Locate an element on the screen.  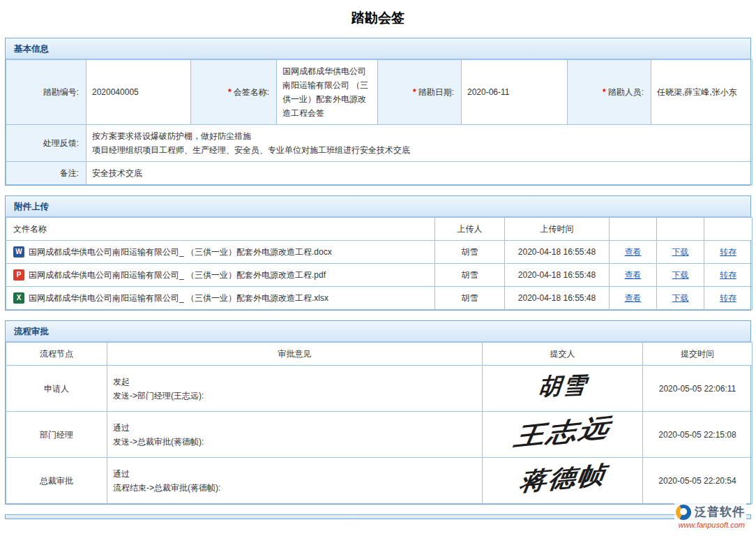
node-column-header: 流程节点 is located at coordinates (57, 355).